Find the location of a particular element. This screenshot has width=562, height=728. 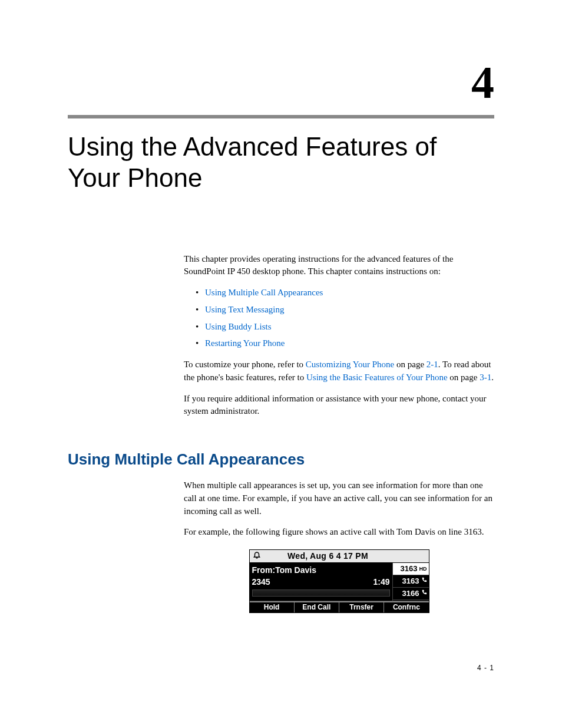

section-paragraph: For example, the following figure shows … is located at coordinates (339, 532).